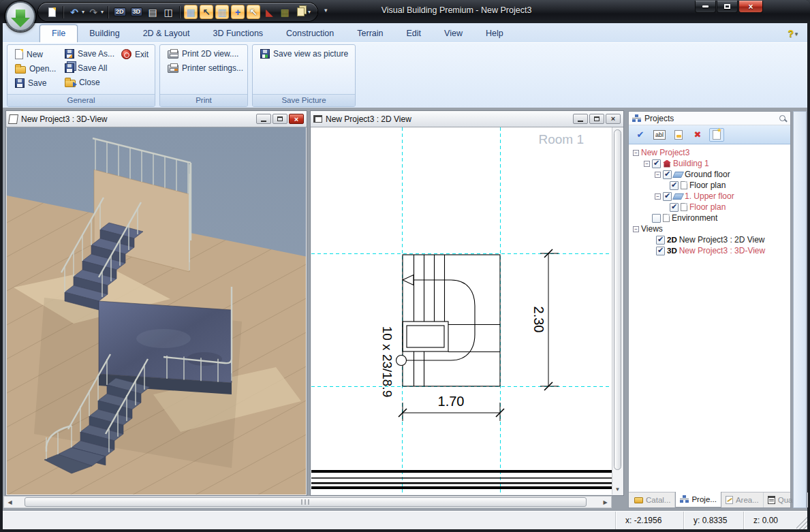  I want to click on close-project-button: Close, so click(90, 82).